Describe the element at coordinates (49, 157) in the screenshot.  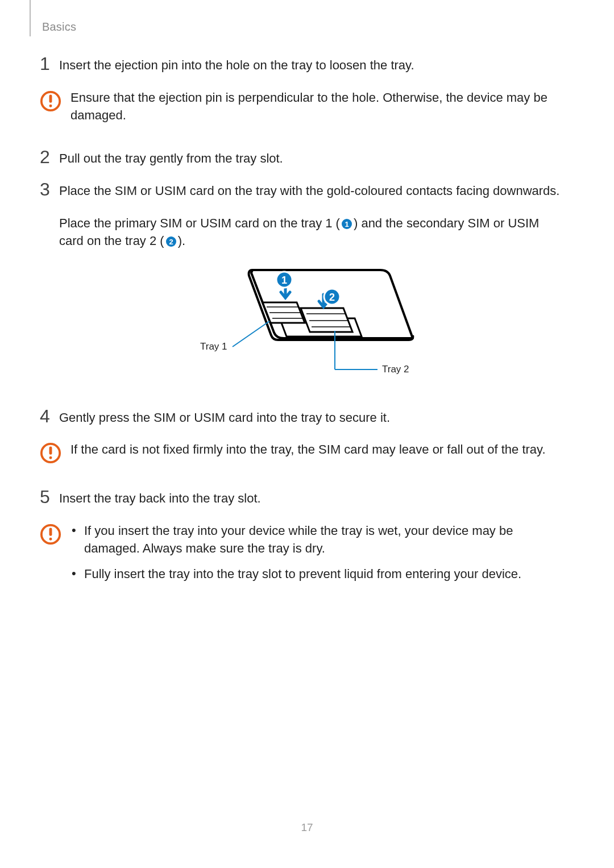
I see `step-2-number: 2` at that location.